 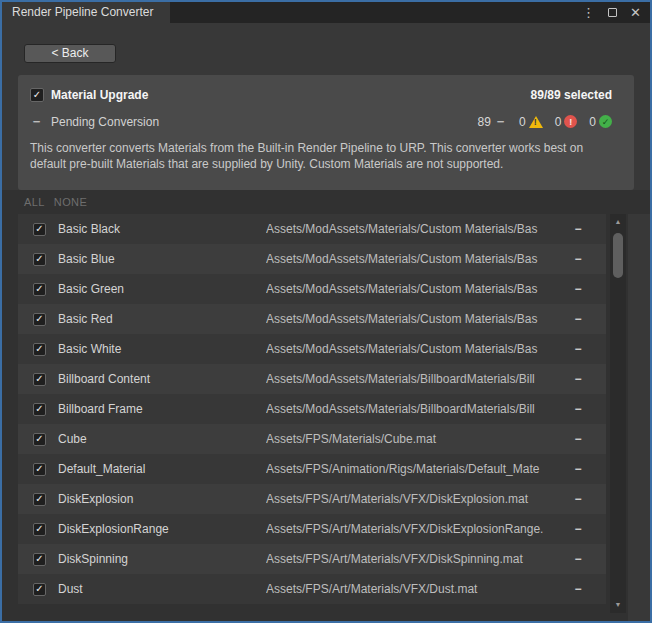 What do you see at coordinates (312, 559) in the screenshot?
I see `list-item: ✓ DiskSpinning Assets/FPS/Art/Materials/…` at bounding box center [312, 559].